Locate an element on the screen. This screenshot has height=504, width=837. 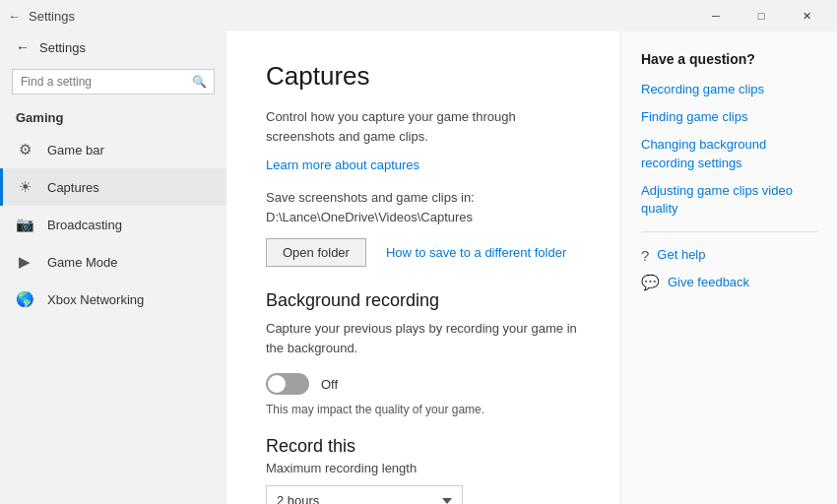
learn-more-link: Learn more about captures is located at coordinates (343, 165).